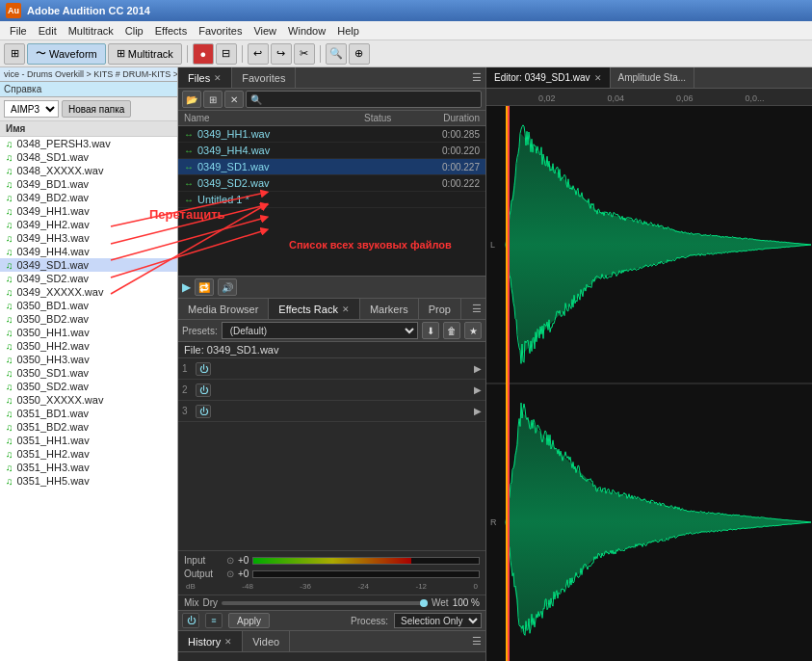 The width and height of the screenshot is (812, 661). Describe the element at coordinates (89, 454) in the screenshot. I see `left-file-item: ♫0351_HH2.wav` at that location.